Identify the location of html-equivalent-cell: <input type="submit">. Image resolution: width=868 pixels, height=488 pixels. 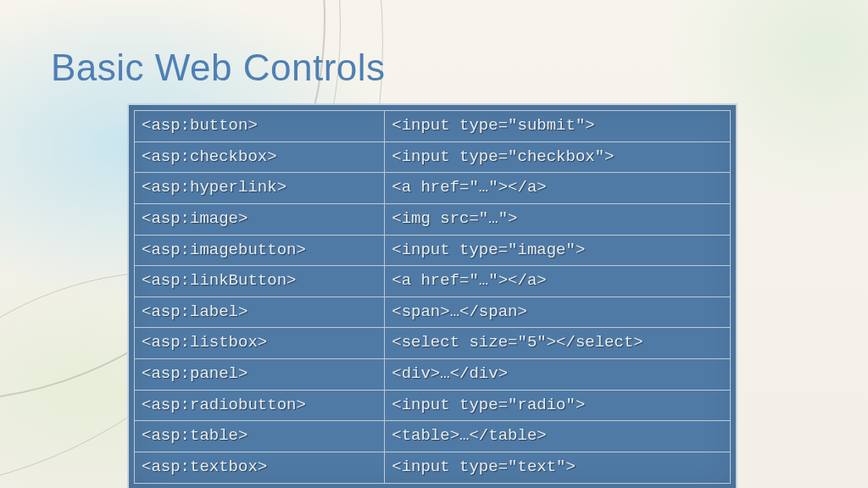
(558, 127).